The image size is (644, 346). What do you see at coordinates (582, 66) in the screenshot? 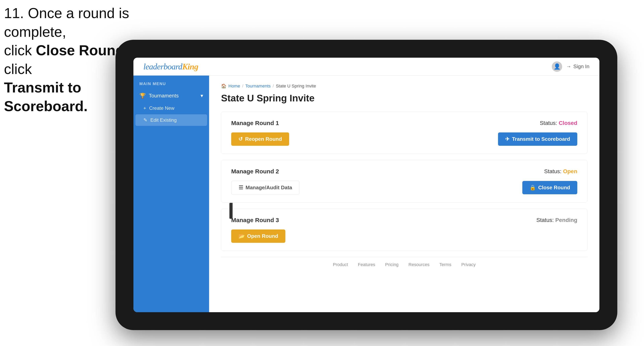
I see `sign-in-label: Sign In` at bounding box center [582, 66].